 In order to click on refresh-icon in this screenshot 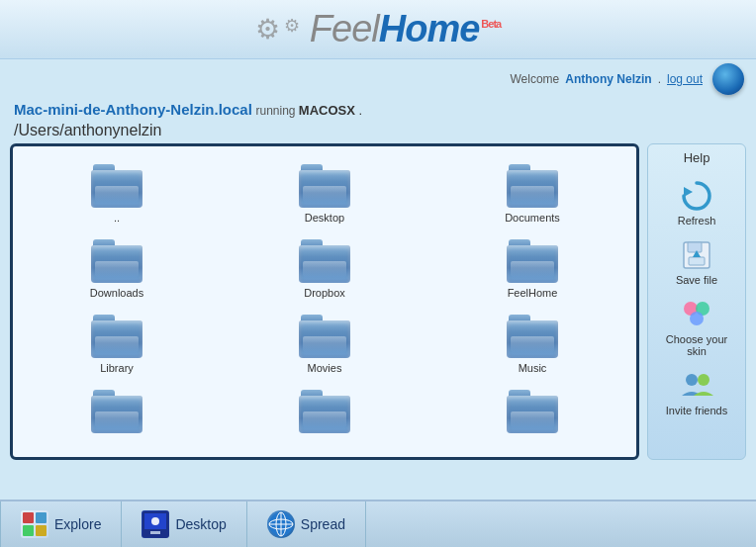, I will do `click(697, 196)`.